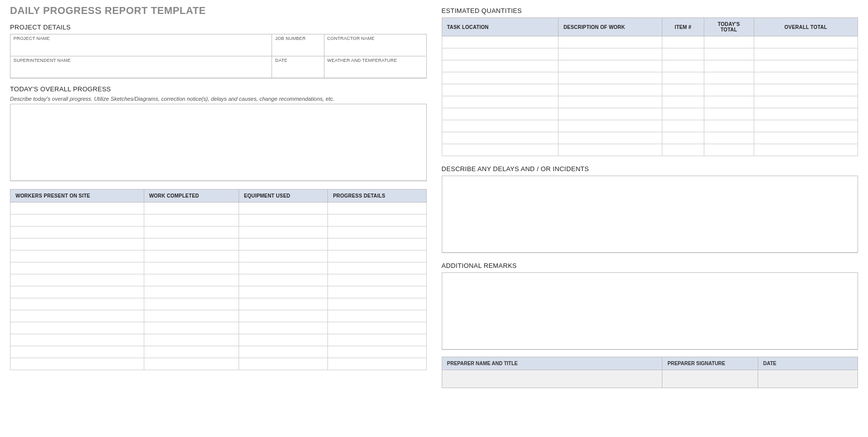  What do you see at coordinates (650, 215) in the screenshot?
I see `field-delays` at bounding box center [650, 215].